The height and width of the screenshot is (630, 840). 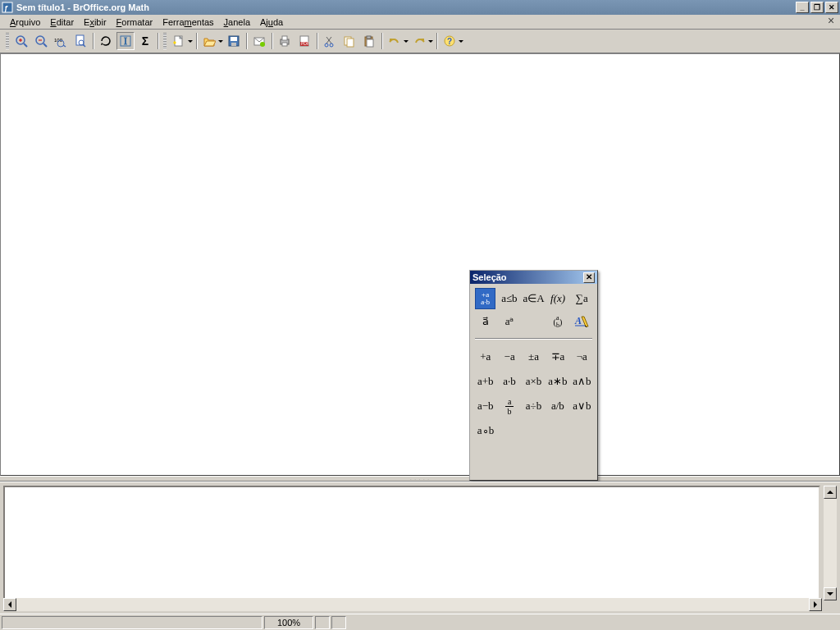 I want to click on menu-file: Arquivo, so click(x=25, y=22).